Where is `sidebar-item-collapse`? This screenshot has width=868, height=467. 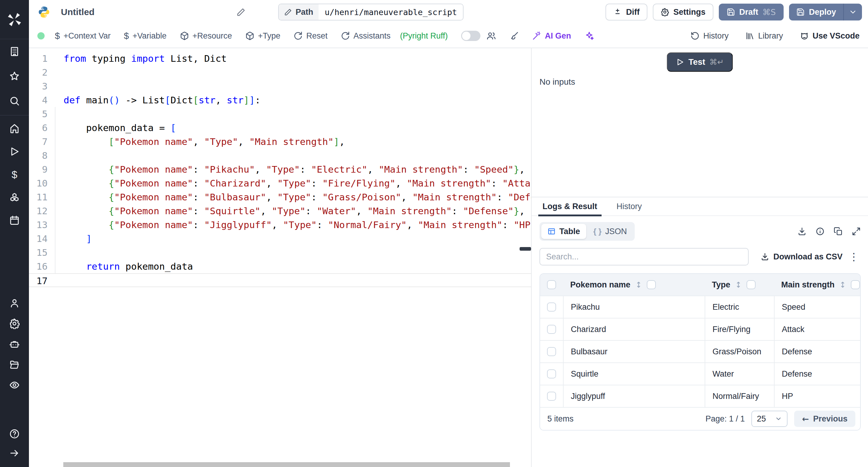
sidebar-item-collapse is located at coordinates (14, 453).